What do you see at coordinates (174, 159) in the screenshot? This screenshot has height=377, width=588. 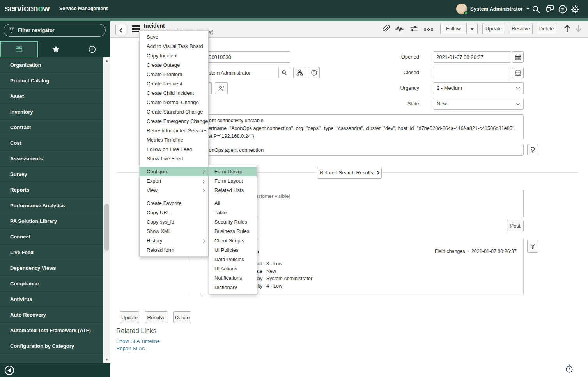 I see `menu-item-show-live-feed: Show Live Feed` at bounding box center [174, 159].